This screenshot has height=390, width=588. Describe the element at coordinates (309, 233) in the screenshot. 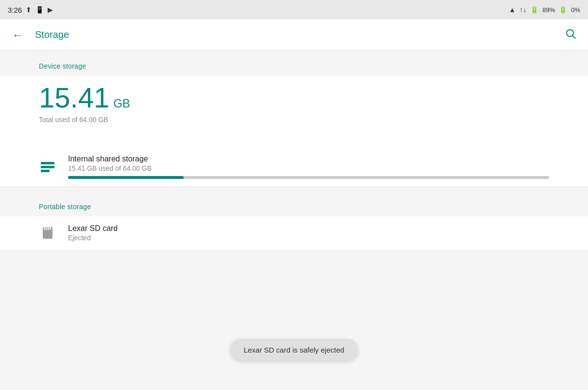

I see `sd-card-text: Lexar SD card Ejected` at that location.